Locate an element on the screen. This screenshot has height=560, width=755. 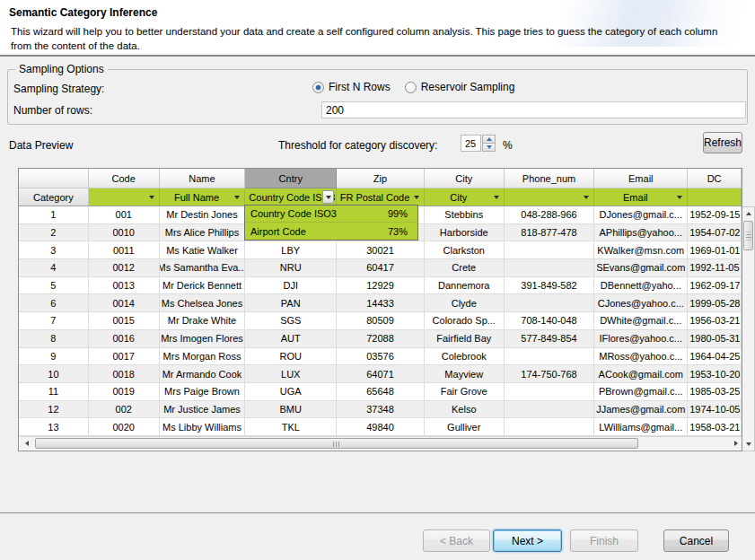
table-cell: PAN is located at coordinates (291, 303).